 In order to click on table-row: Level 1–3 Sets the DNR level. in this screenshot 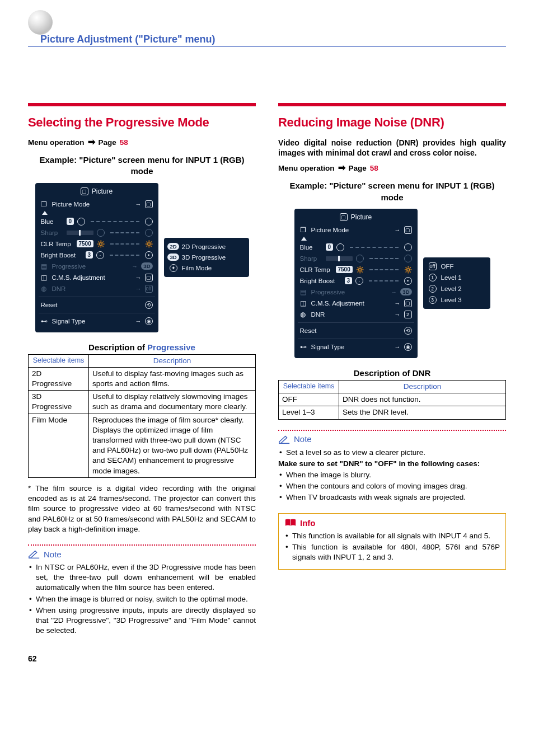, I will do `click(392, 413)`.